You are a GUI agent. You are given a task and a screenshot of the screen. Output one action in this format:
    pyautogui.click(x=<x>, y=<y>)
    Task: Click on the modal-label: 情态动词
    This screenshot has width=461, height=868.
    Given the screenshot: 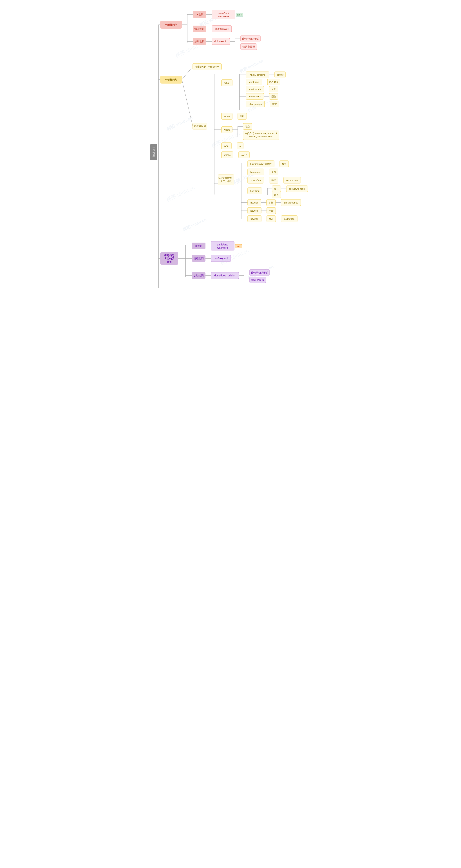 What is the action you would take?
    pyautogui.click(x=199, y=29)
    